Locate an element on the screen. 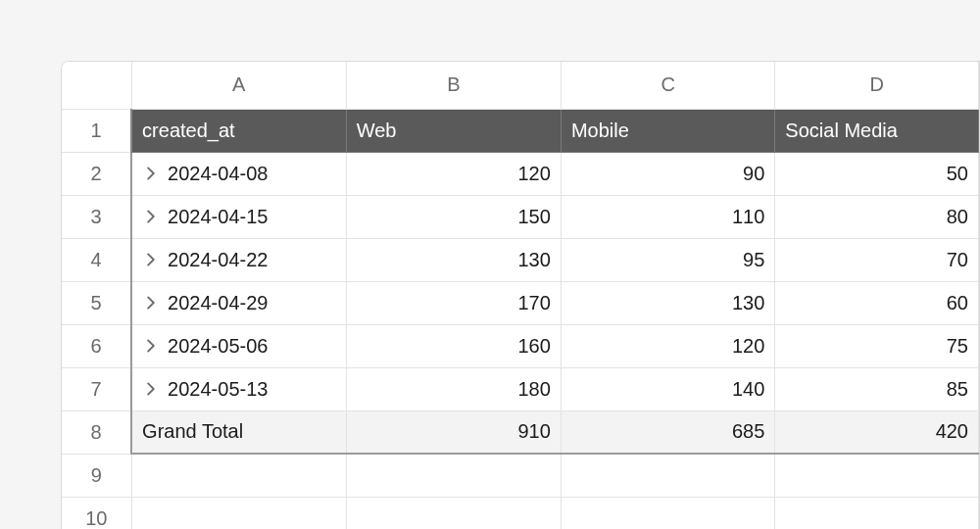 The image size is (980, 529). row-header-10: 10 is located at coordinates (96, 513).